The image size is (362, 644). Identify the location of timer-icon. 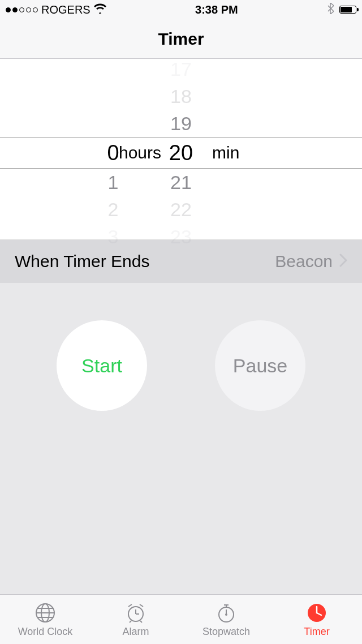
(317, 613).